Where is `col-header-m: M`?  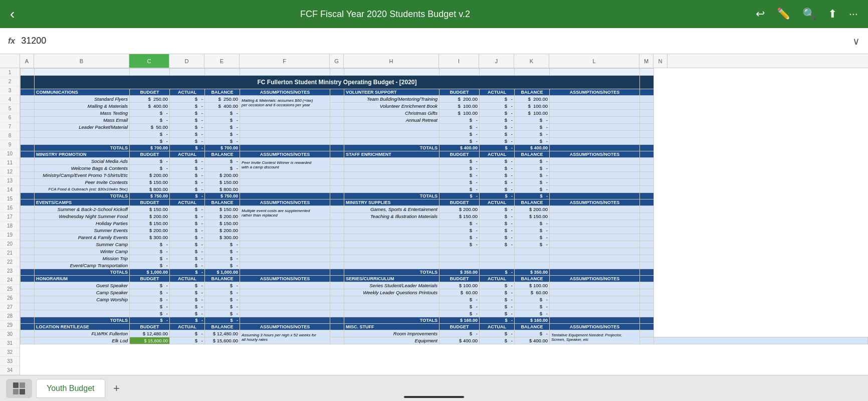
col-header-m: M is located at coordinates (646, 61).